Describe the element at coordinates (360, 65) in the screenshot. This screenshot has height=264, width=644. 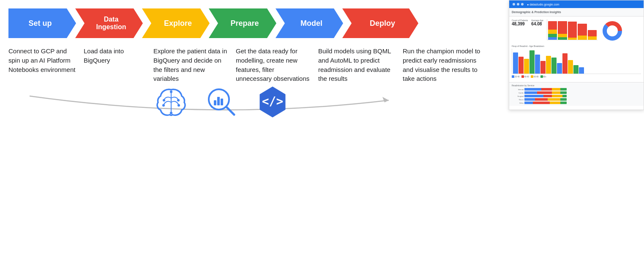
I see `desc-model: Build models using BQML and AutoML to pr…` at that location.